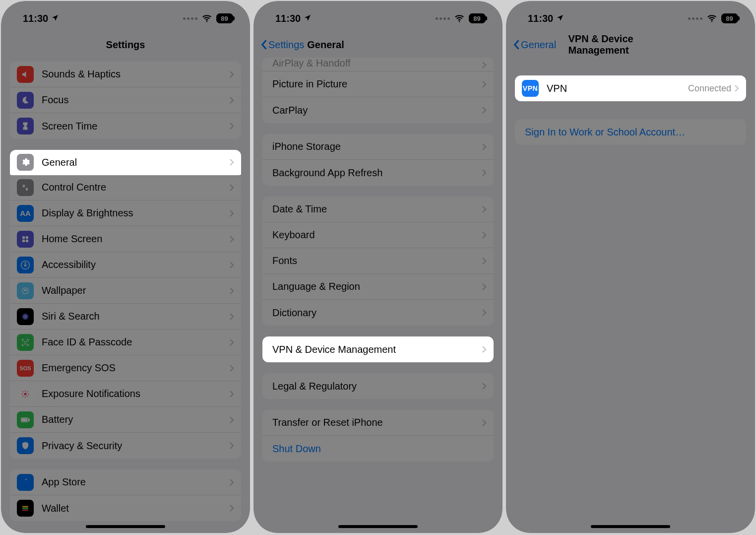 This screenshot has width=756, height=535. What do you see at coordinates (378, 449) in the screenshot?
I see `row-shut-down: Shut Down` at bounding box center [378, 449].